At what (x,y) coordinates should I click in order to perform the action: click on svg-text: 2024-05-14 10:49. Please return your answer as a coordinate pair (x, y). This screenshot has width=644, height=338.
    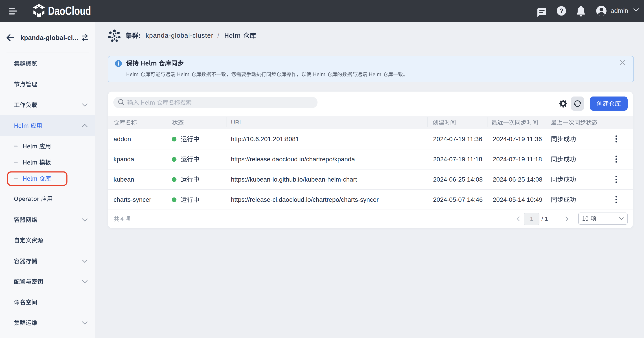
    Looking at the image, I should click on (518, 200).